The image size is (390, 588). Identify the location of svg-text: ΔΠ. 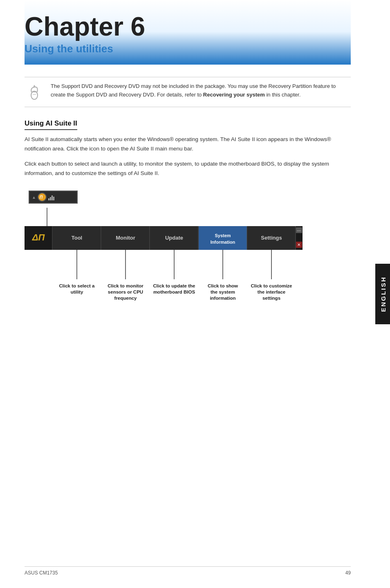
(38, 237).